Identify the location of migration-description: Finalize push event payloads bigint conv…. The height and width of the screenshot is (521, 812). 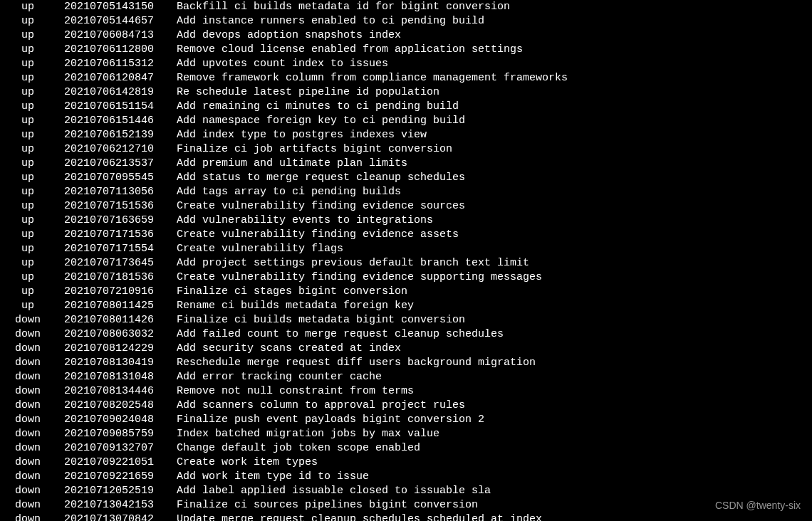
(494, 420).